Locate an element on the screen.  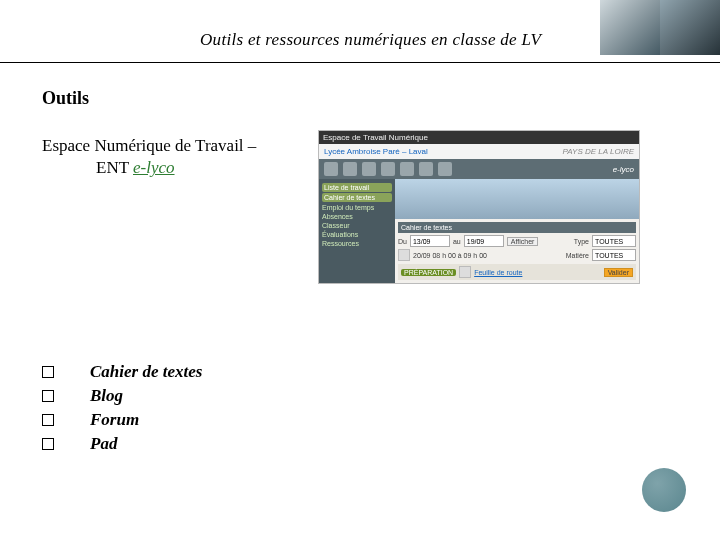
help-icon is located at coordinates (445, 169).